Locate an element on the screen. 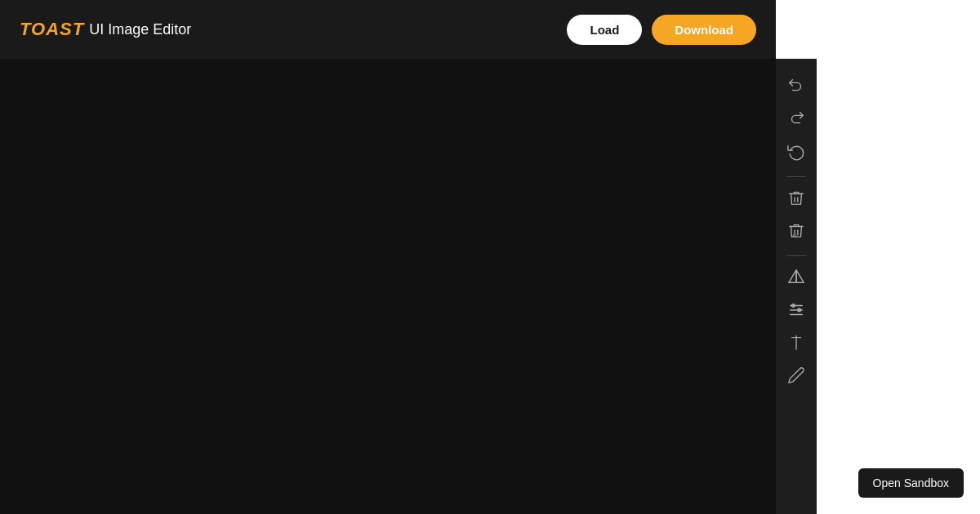  svg-text: ALL is located at coordinates (795, 236).